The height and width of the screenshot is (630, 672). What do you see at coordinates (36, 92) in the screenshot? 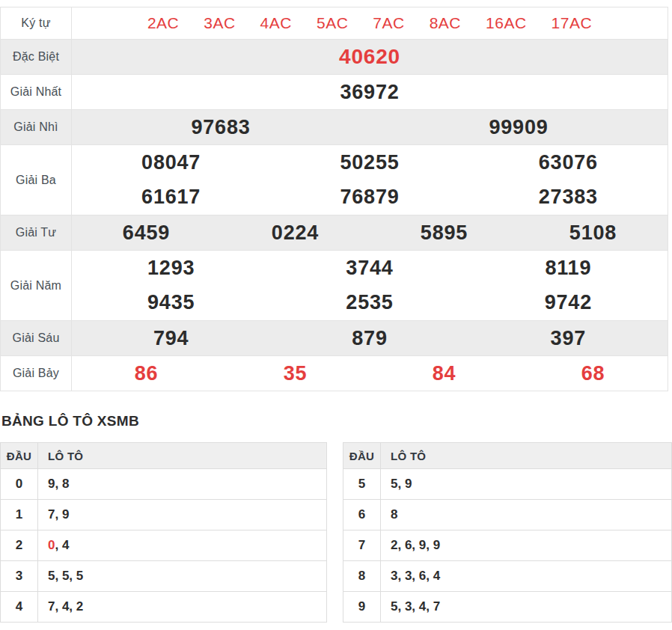
I see `prize-label: Giải Nhất` at bounding box center [36, 92].